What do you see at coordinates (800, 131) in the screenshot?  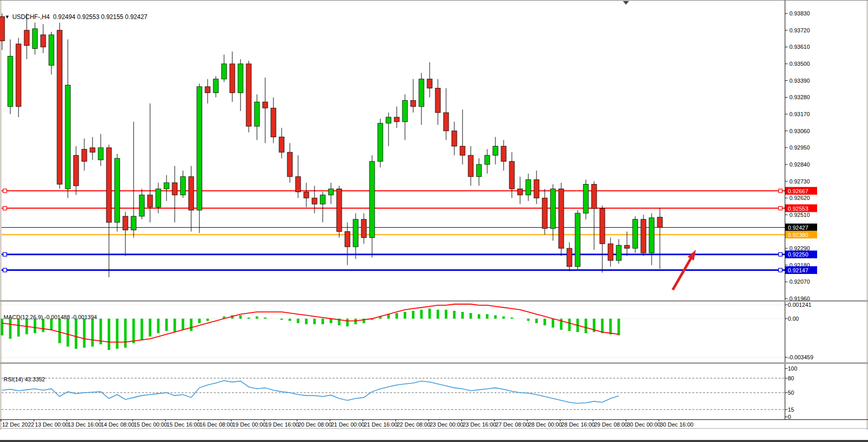 I see `svg-text: 0.93060` at bounding box center [800, 131].